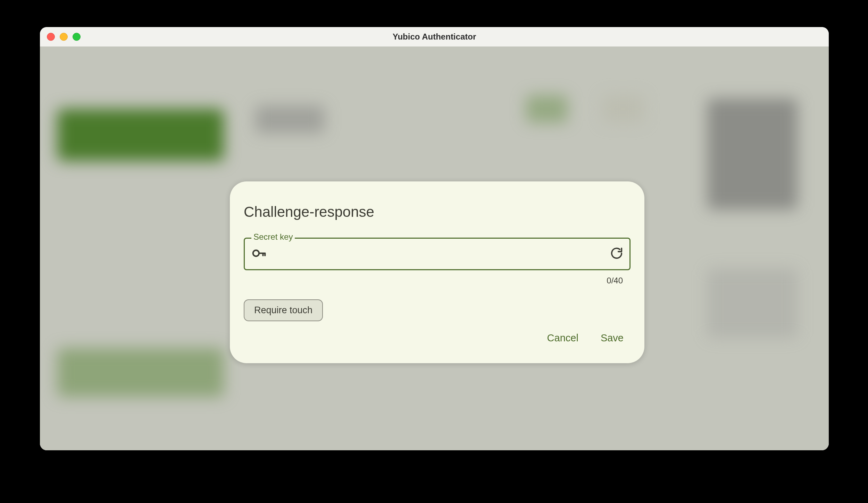 The width and height of the screenshot is (868, 503). Describe the element at coordinates (51, 37) in the screenshot. I see `window-close-button` at that location.